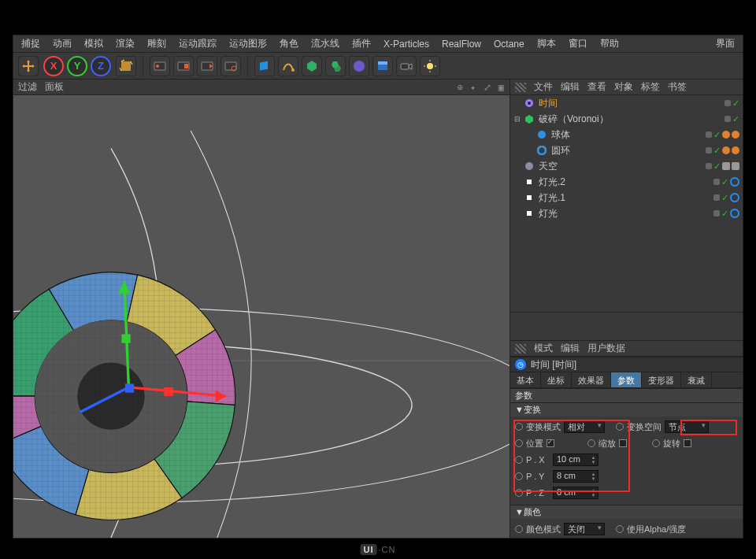 The height and width of the screenshot is (559, 756). I want to click on om-row-2: 球体✓, so click(627, 135).